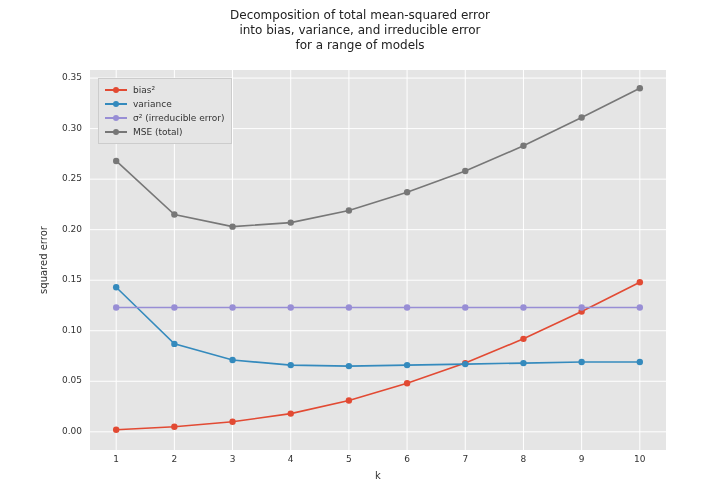 Image resolution: width=720 pixels, height=504 pixels. I want to click on title-line-3: for a range of models, so click(360, 45).